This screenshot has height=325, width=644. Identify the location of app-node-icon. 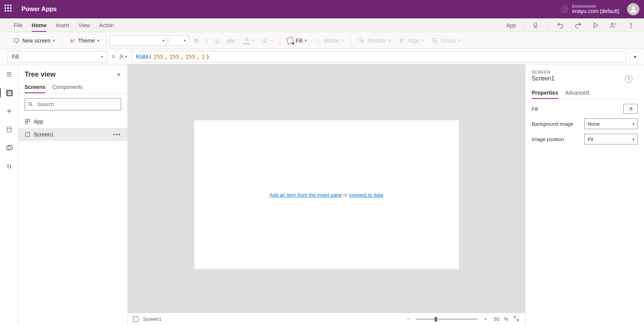
(28, 121).